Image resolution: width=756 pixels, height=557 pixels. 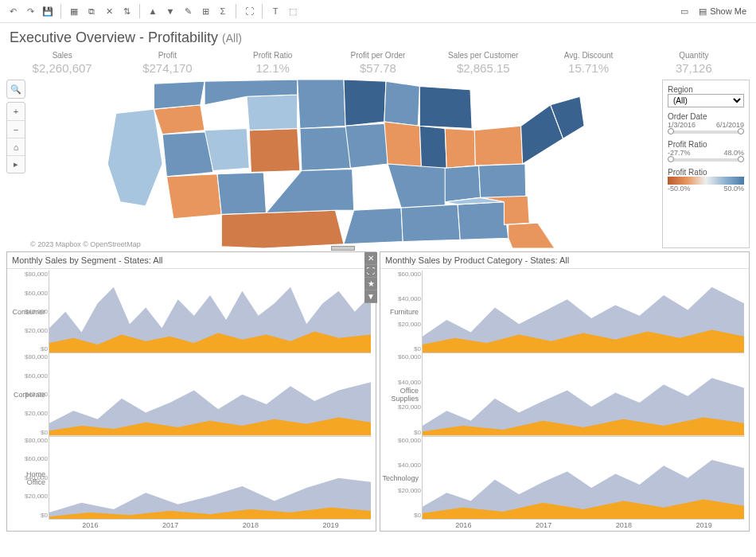 What do you see at coordinates (16, 146) in the screenshot?
I see `map-home-icon: ⌂` at bounding box center [16, 146].